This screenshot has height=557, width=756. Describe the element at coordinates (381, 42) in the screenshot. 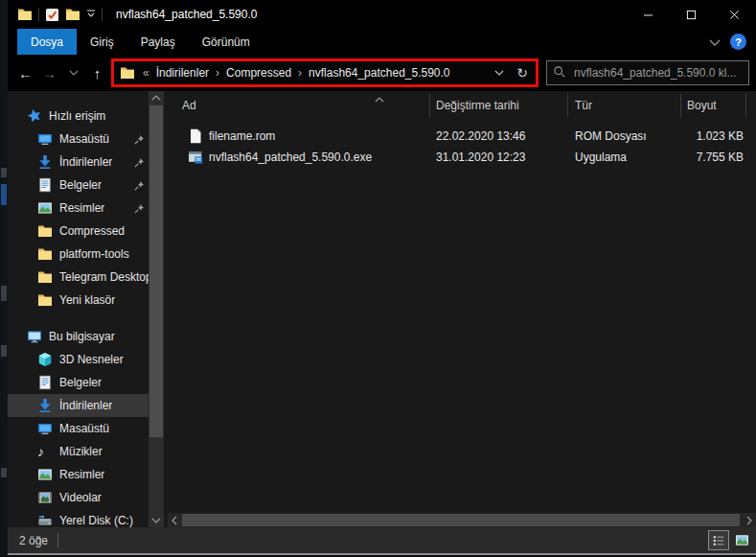

I see `ribbon-tab-bar: Dosya Giriş Paylaş Görünüm ?` at that location.